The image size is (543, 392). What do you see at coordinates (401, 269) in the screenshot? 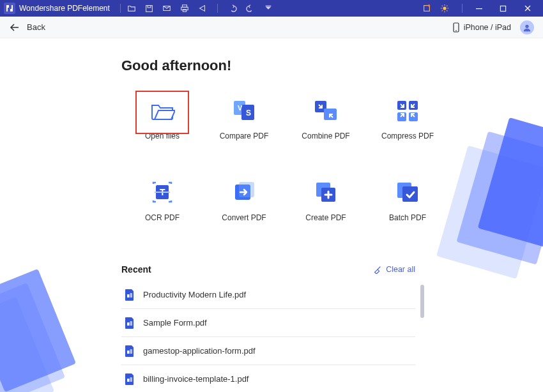
I see `clear-all-label: Clear all` at bounding box center [401, 269].